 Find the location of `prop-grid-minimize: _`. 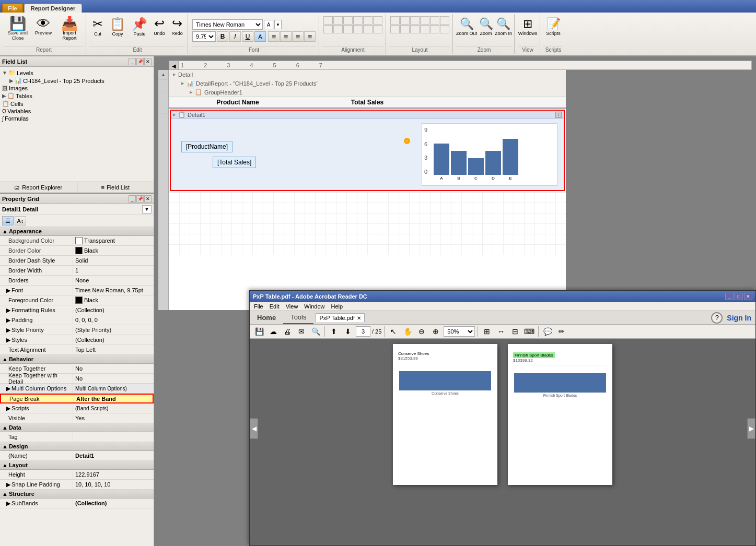

prop-grid-minimize: _ is located at coordinates (132, 199).